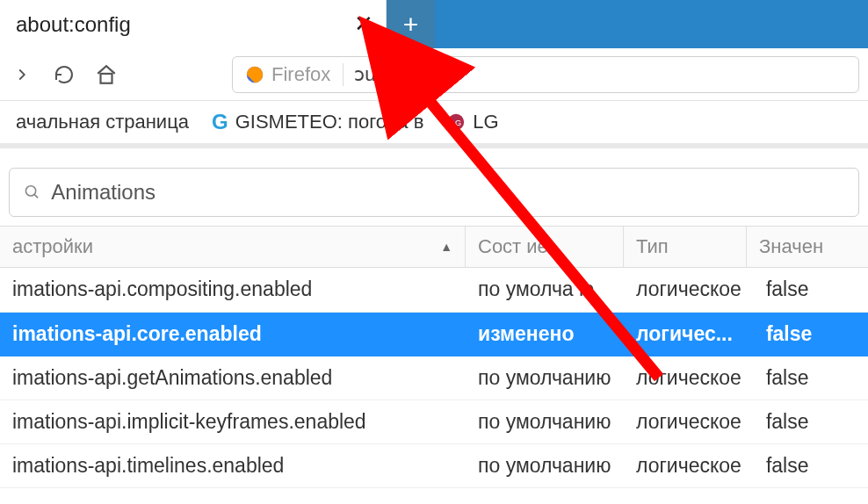 This screenshot has height=504, width=868. What do you see at coordinates (446, 247) in the screenshot?
I see `sort-asc-icon: ▲` at bounding box center [446, 247].